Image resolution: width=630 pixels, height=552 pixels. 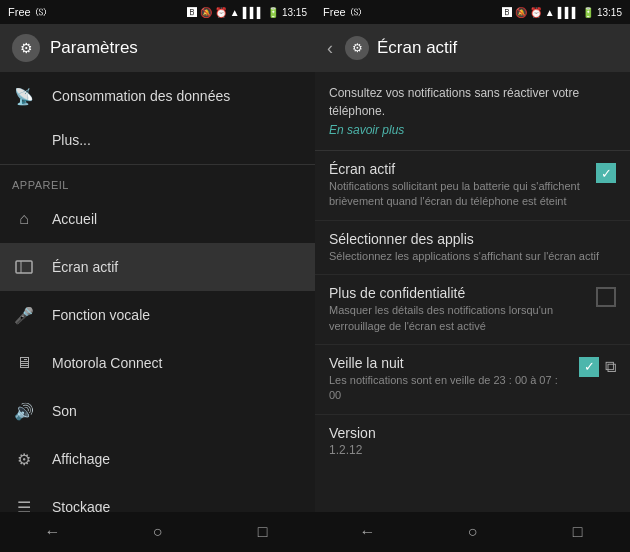 What do you see at coordinates (598, 366) in the screenshot?
I see `setting-veille-control: ⧉` at bounding box center [598, 366].